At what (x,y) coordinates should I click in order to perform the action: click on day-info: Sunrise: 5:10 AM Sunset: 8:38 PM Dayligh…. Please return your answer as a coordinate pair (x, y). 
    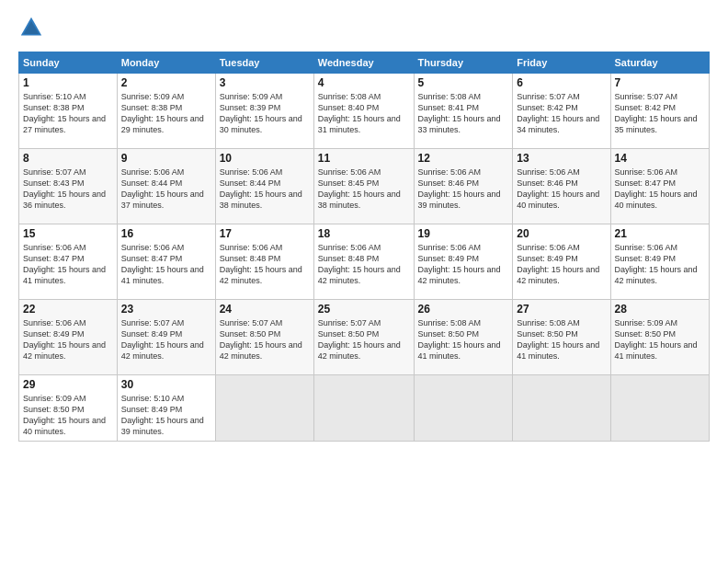
    Looking at the image, I should click on (68, 114).